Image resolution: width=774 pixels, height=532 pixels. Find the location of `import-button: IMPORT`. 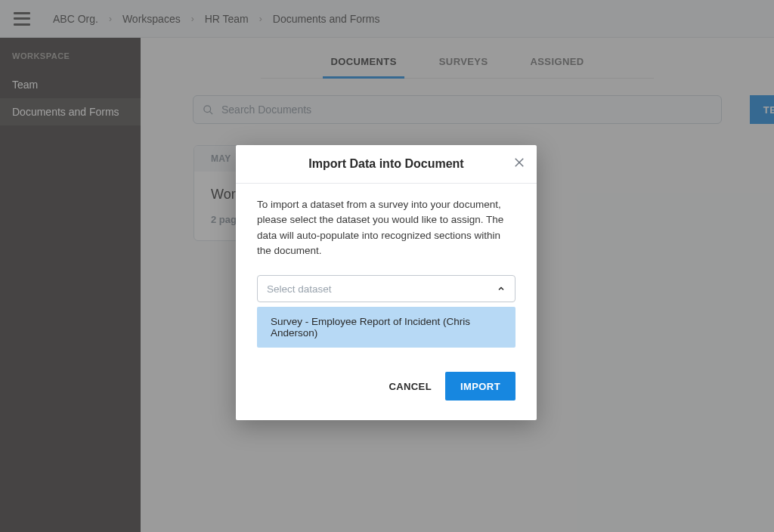

import-button: IMPORT is located at coordinates (481, 386).